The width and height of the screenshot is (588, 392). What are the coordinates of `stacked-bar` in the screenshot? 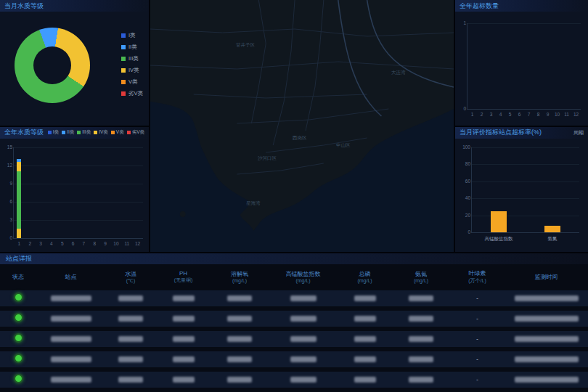 It's located at (19, 193).